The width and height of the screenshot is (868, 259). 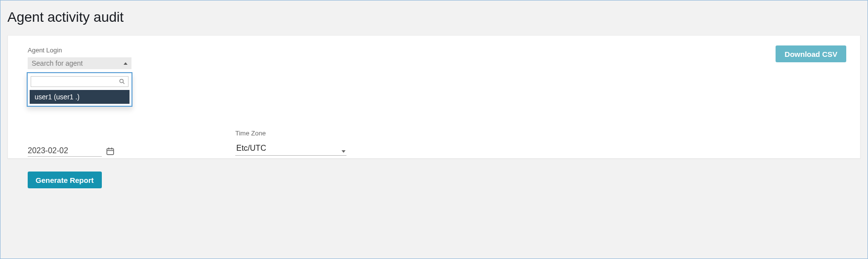 I want to click on chevron-up-icon, so click(x=126, y=63).